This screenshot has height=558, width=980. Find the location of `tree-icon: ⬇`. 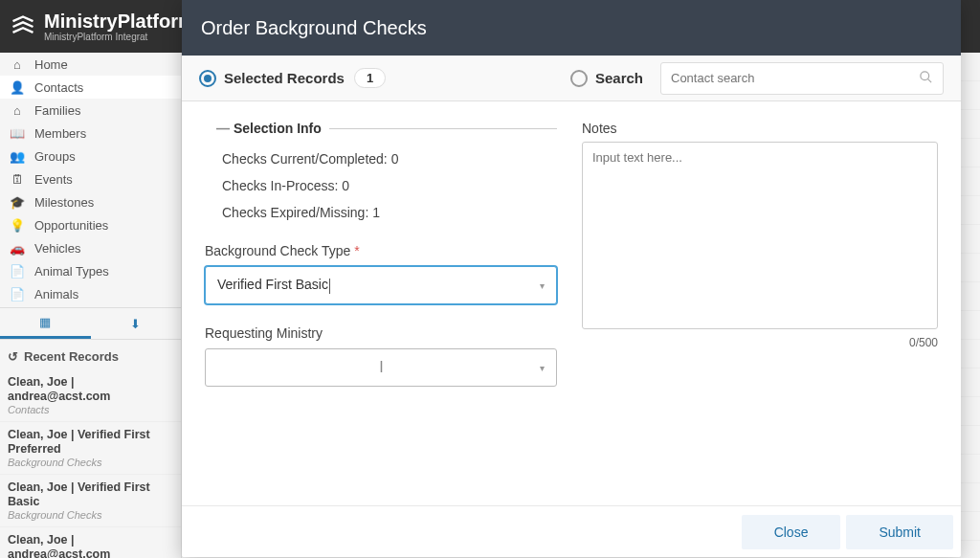

tree-icon: ⬇ is located at coordinates (136, 324).